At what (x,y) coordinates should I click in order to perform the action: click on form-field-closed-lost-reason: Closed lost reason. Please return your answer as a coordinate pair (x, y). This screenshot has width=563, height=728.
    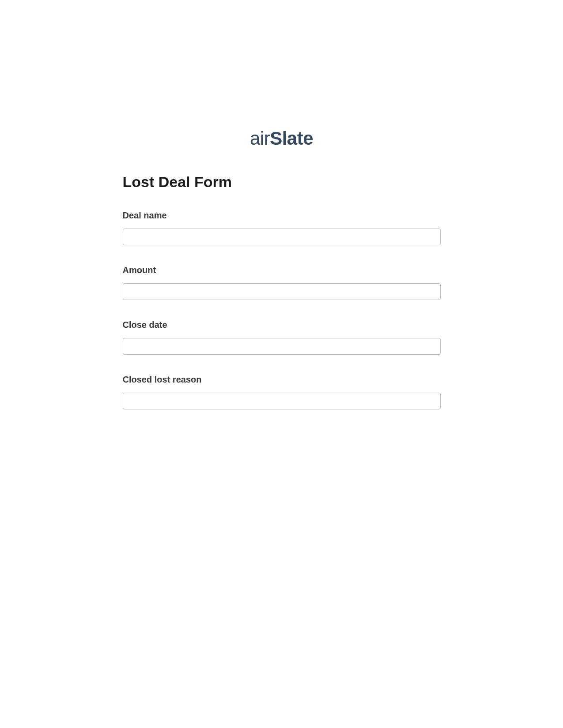
    Looking at the image, I should click on (282, 392).